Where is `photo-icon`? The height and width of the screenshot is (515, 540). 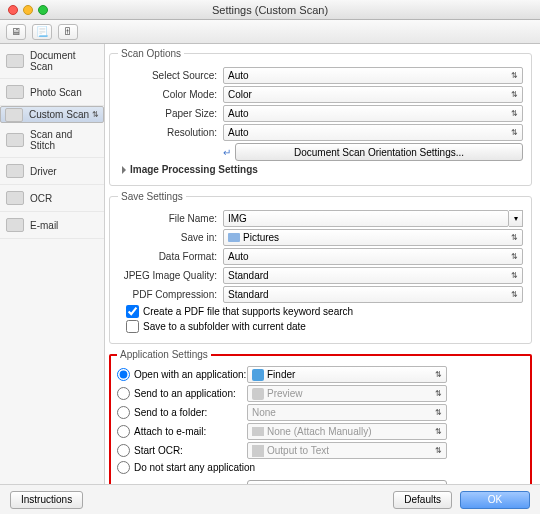 photo-icon is located at coordinates (15, 92).